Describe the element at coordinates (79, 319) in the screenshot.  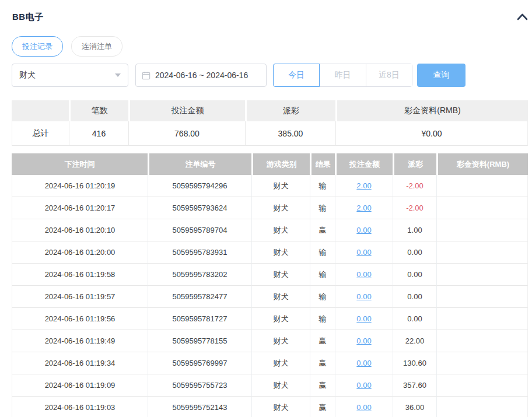
I see `cell-bet-time: 2024-06-16 01:19:56` at that location.